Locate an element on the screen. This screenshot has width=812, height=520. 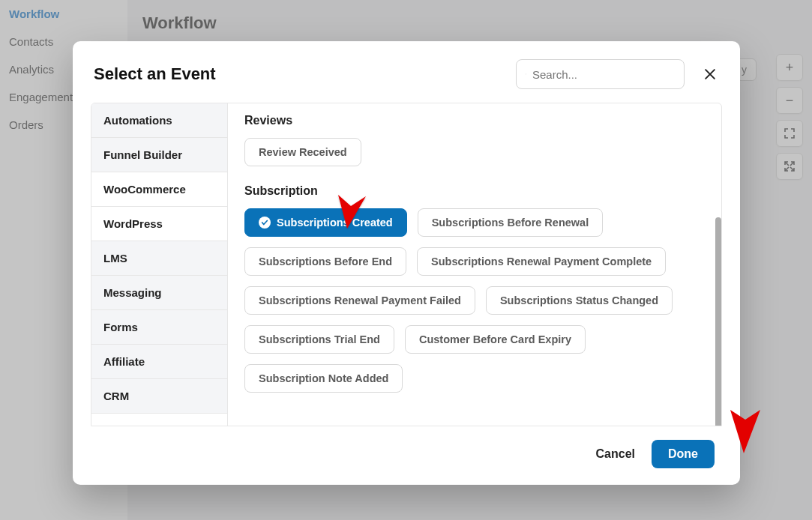
category-filler is located at coordinates (159, 420).